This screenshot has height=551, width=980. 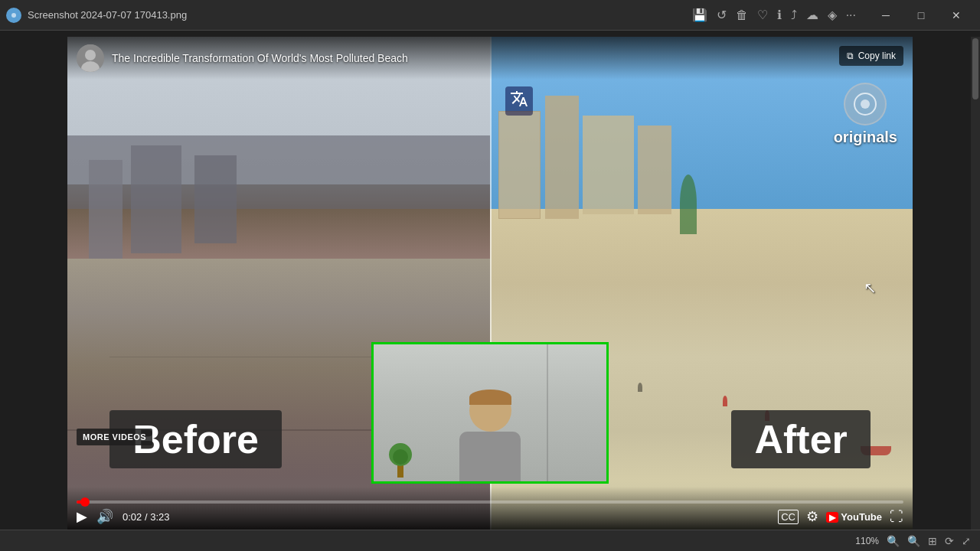 What do you see at coordinates (490, 58) in the screenshot?
I see `video-title-bar: The Incredible Transformation Of World's…` at bounding box center [490, 58].